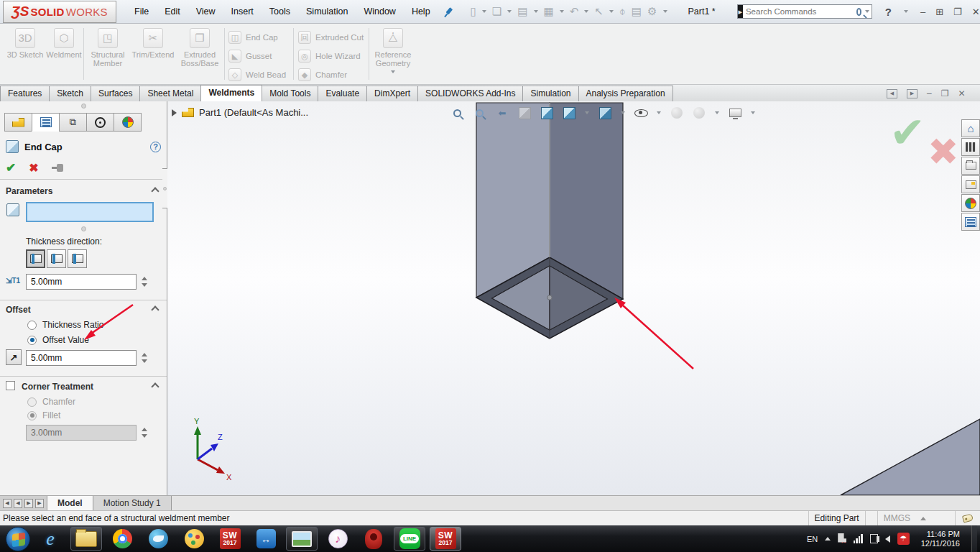 This screenshot has height=552, width=980. Describe the element at coordinates (502, 113) in the screenshot. I see `previous-view-button: ⬅` at that location.